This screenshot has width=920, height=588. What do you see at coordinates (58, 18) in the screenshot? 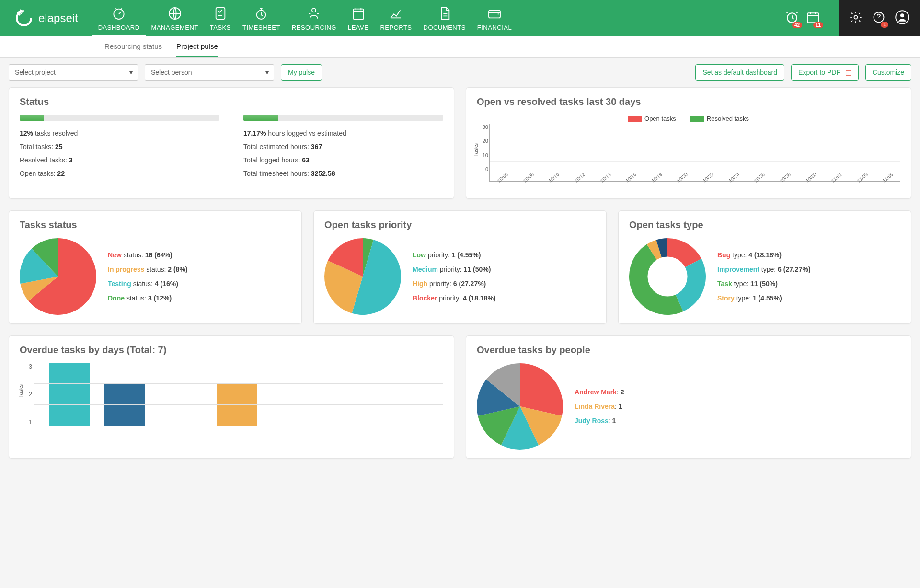
I see `brand-name: elapseit` at bounding box center [58, 18].